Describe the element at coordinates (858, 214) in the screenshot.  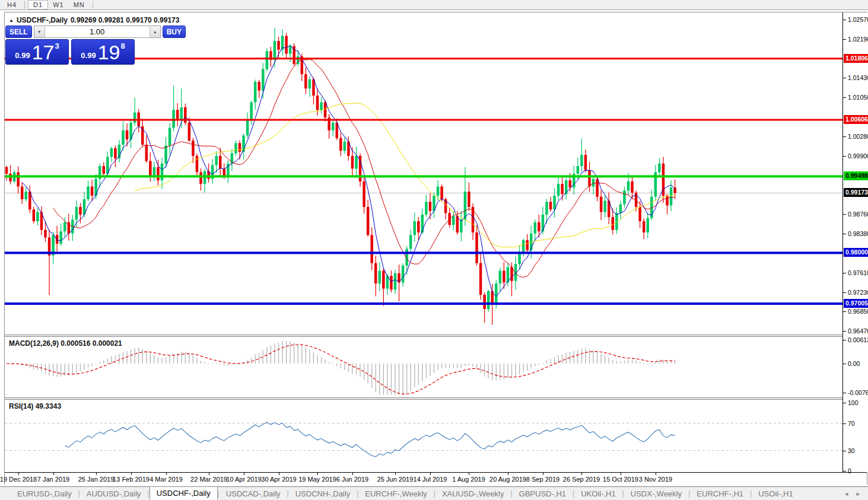
I see `price-tick-label: 0.98760` at that location.